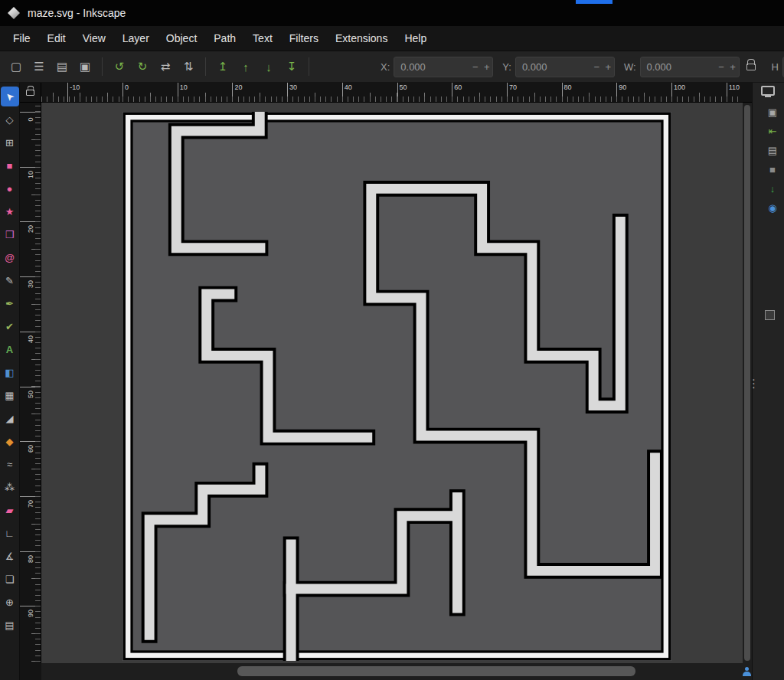 Image resolution: width=784 pixels, height=680 pixels. What do you see at coordinates (594, 2) in the screenshot?
I see `accent-strip` at bounding box center [594, 2].